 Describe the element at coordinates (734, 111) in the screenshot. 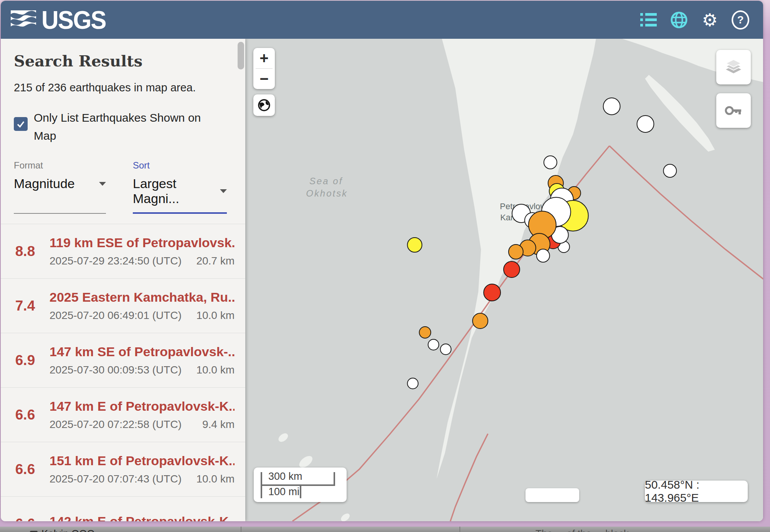

I see `legend-key-button` at that location.